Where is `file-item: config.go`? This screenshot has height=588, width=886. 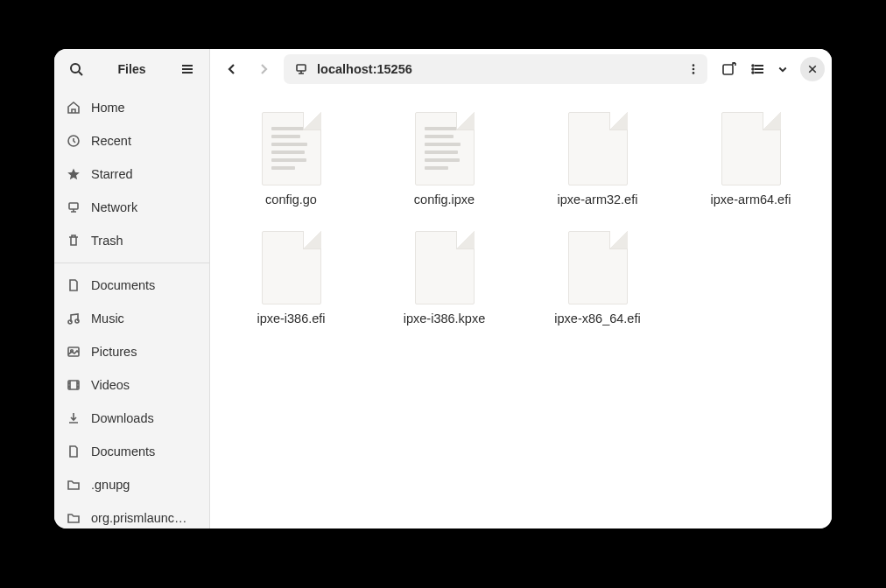
file-item: config.go is located at coordinates (291, 159).